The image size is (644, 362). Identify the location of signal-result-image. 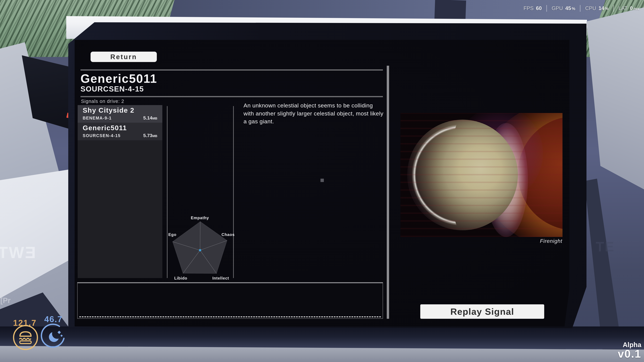
(482, 175).